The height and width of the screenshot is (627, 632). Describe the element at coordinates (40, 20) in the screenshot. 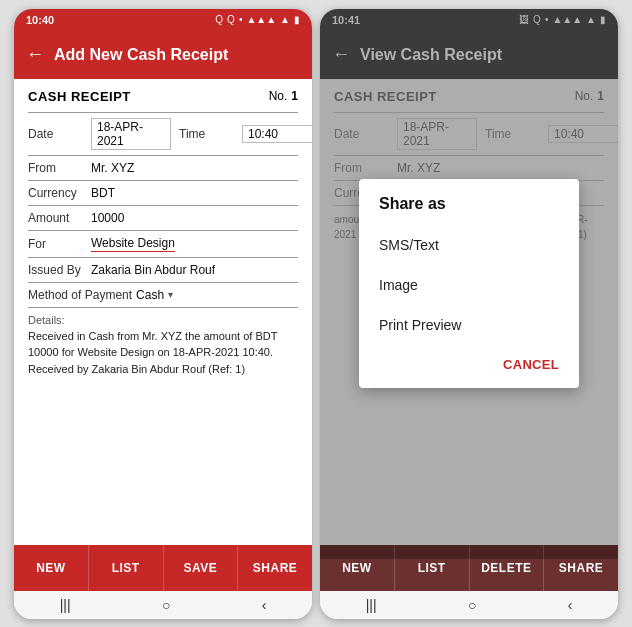

I see `status-time-left: 10:40` at that location.